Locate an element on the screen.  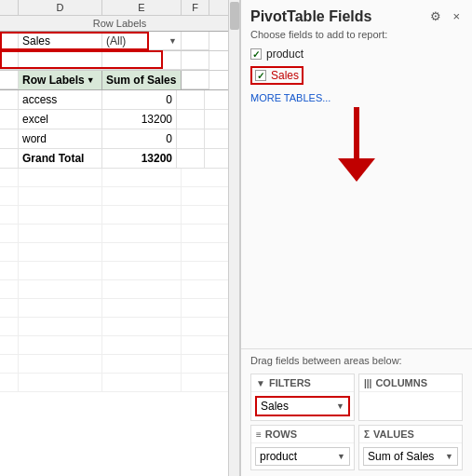
pivot-header-empty is located at coordinates (196, 80).